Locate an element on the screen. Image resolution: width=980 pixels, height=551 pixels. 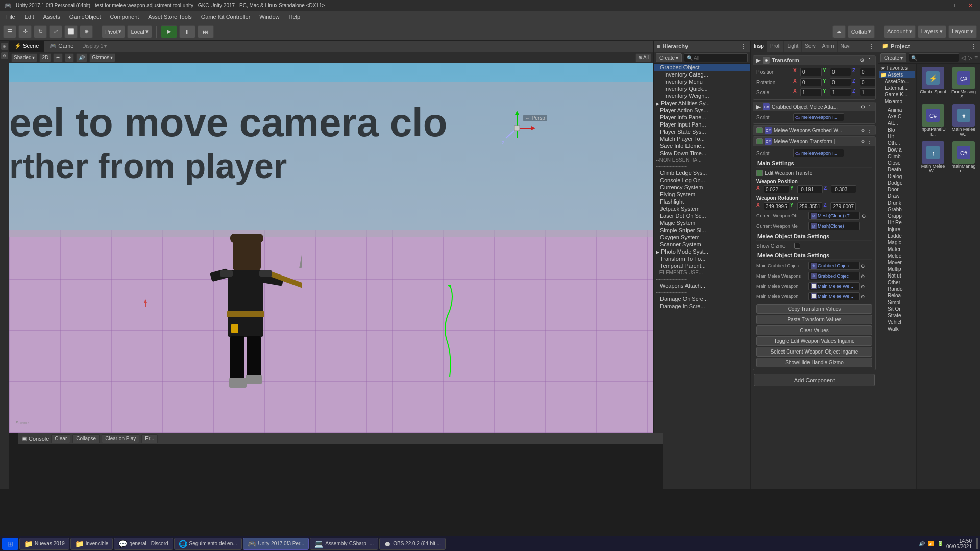
console-clear-button: Clear is located at coordinates (61, 439).